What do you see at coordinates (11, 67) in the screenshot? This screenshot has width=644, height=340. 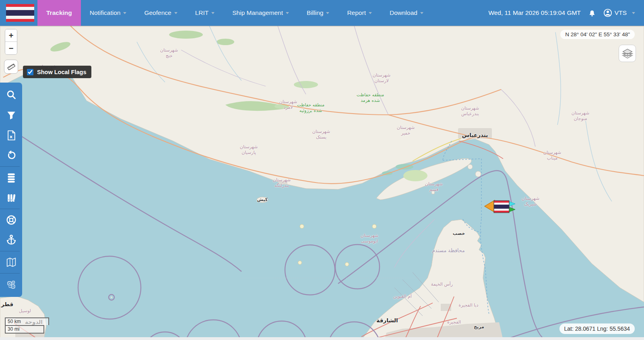 I see `measure-tool-button` at bounding box center [11, 67].